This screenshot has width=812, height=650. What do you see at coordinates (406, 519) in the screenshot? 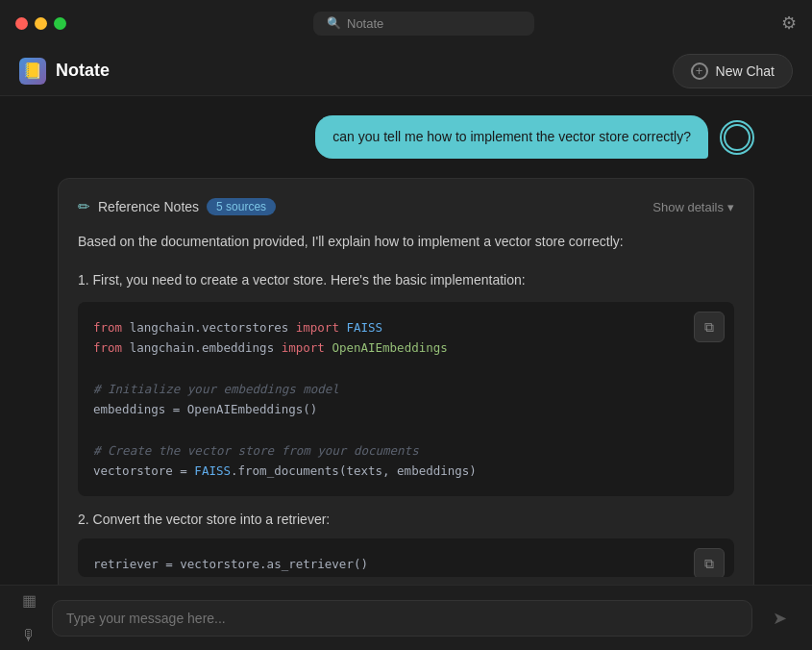
I see `step2-label: 2. Convert the vector store into a retri…` at bounding box center [406, 519].